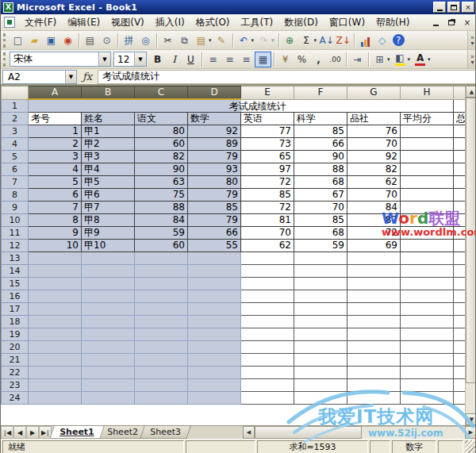  What do you see at coordinates (460, 309) in the screenshot?
I see `cell-I17` at bounding box center [460, 309].